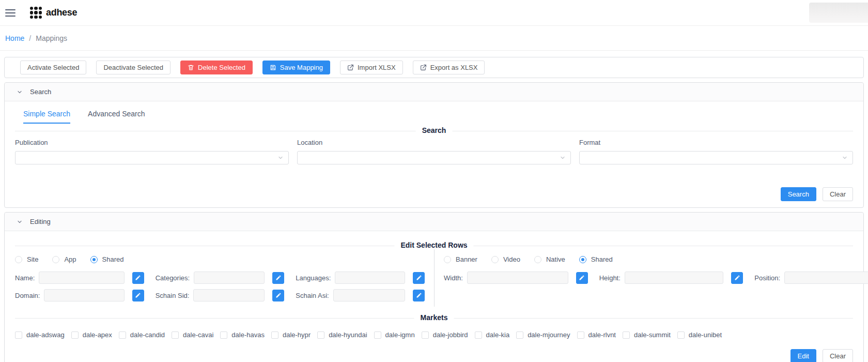  What do you see at coordinates (395, 335) in the screenshot?
I see `market-checkbox-dale-igmn: dale-igmn` at bounding box center [395, 335].